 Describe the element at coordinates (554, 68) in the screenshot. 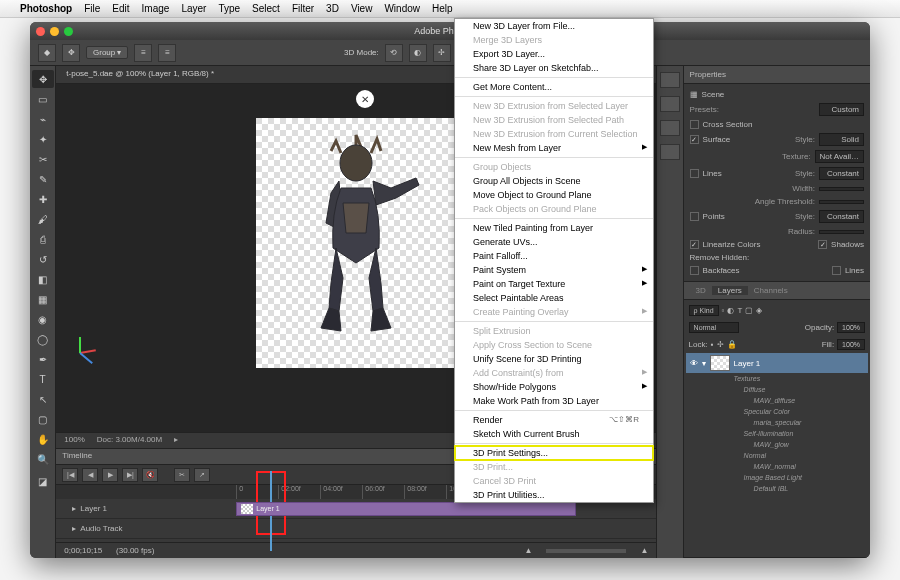

I see `menu-item: Share 3D Layer on Sketchfab...` at that location.